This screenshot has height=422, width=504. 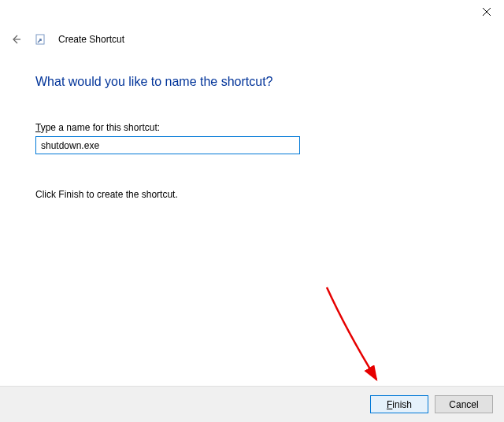 I want to click on instruction-text: Click Finish to create the shortcut., so click(x=258, y=194).